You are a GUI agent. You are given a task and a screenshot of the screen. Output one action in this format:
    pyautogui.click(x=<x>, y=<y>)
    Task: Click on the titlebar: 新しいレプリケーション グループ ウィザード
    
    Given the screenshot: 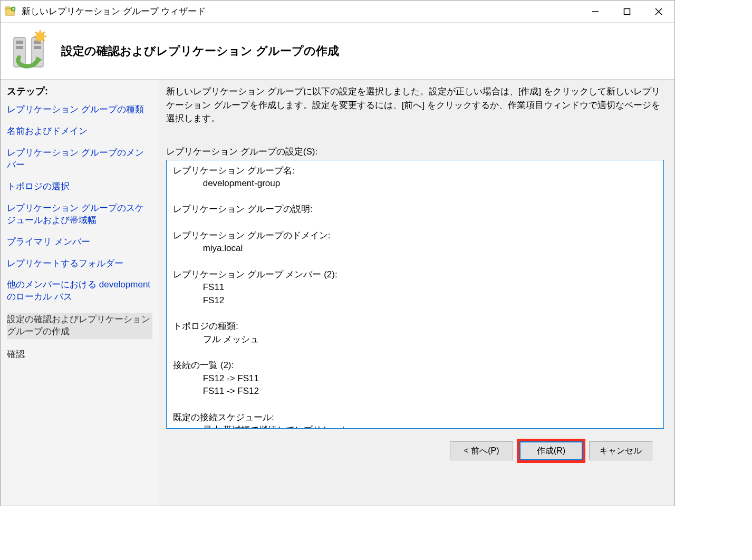 What is the action you would take?
    pyautogui.click(x=338, y=12)
    